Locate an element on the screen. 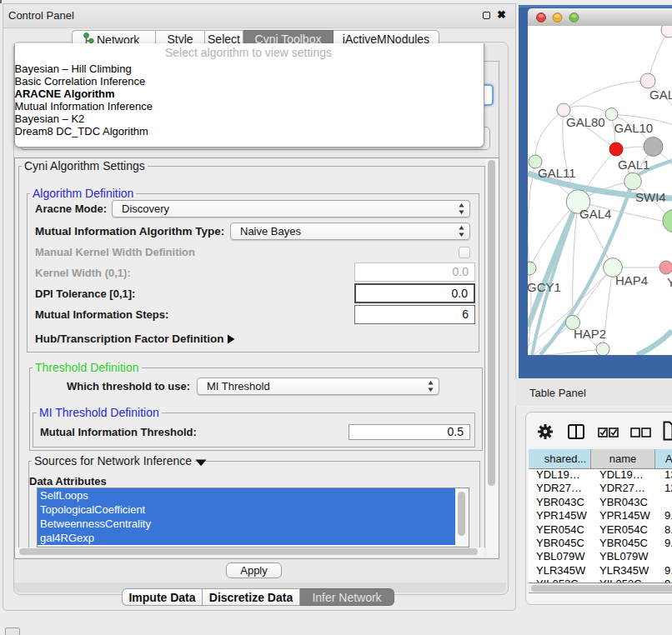 The width and height of the screenshot is (672, 635). svg-text: GAL10 is located at coordinates (634, 128).